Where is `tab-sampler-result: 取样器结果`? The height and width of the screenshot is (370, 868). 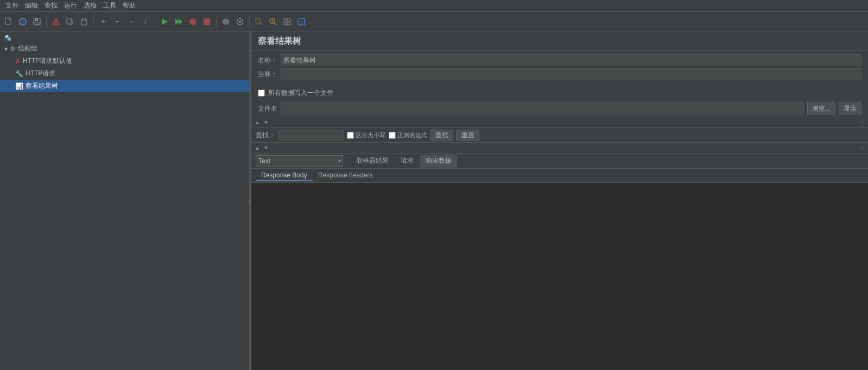 tab-sampler-result: 取样器结果 is located at coordinates (372, 161).